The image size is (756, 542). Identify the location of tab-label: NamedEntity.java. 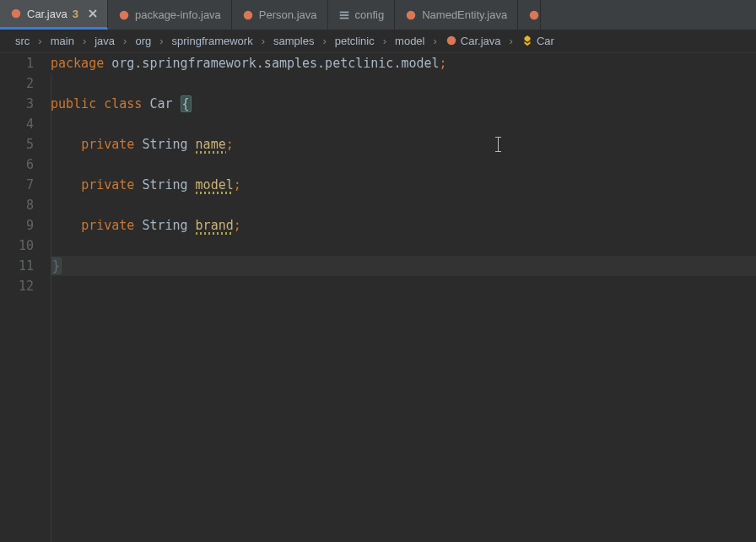
(464, 15).